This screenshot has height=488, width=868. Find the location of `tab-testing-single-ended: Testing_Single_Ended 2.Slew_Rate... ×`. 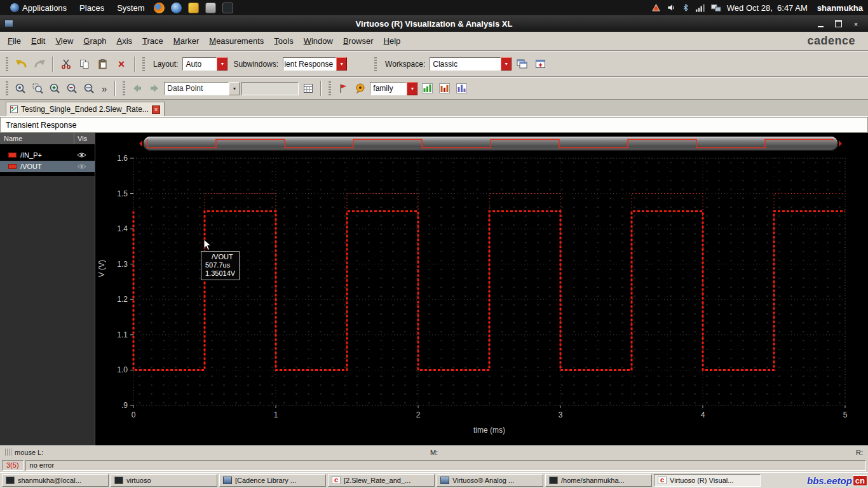

tab-testing-single-ended: Testing_Single_Ended 2.Slew_Rate... × is located at coordinates (85, 109).